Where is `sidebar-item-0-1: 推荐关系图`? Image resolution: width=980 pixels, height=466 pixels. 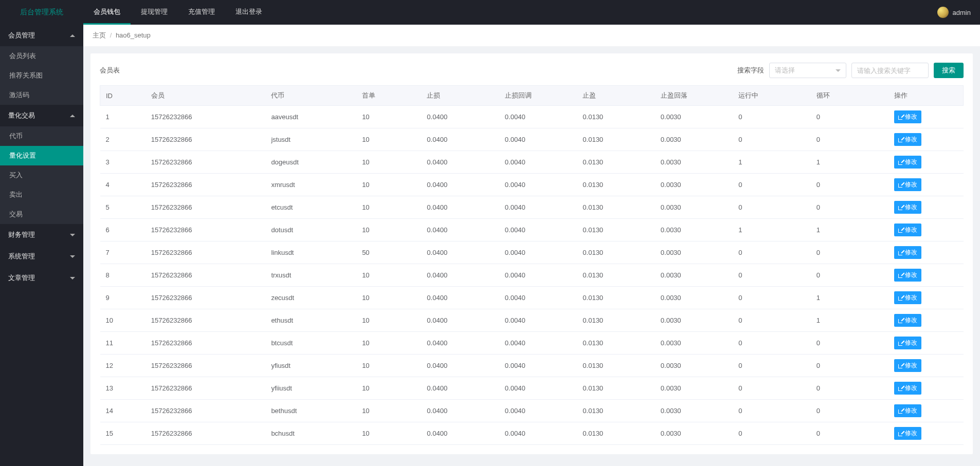
sidebar-item-0-1: 推荐关系图 is located at coordinates (42, 76).